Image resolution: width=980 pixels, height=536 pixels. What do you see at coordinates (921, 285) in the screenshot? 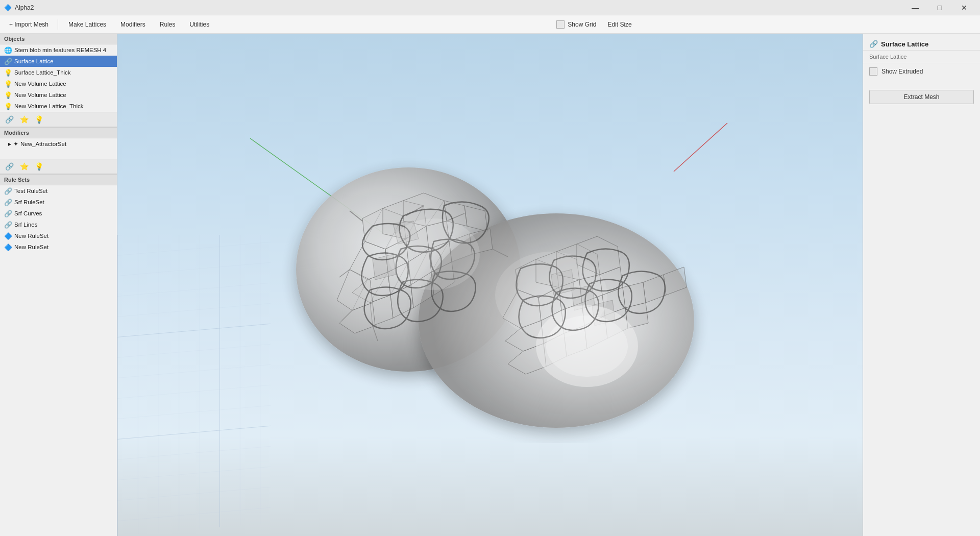
I see `right-panel: 🔗 Surface Lattice Surface Lattice Show E…` at bounding box center [921, 285].